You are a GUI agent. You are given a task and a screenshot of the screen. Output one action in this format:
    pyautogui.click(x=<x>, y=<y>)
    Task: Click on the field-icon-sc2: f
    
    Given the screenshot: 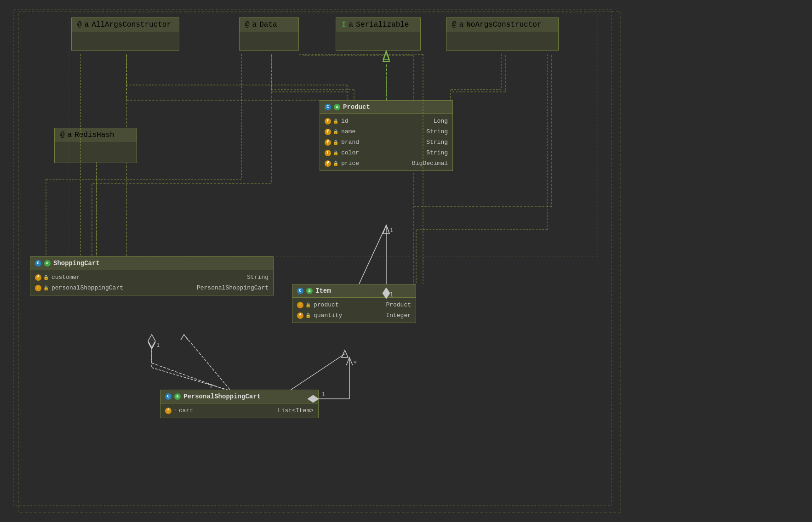 What is the action you would take?
    pyautogui.click(x=38, y=288)
    